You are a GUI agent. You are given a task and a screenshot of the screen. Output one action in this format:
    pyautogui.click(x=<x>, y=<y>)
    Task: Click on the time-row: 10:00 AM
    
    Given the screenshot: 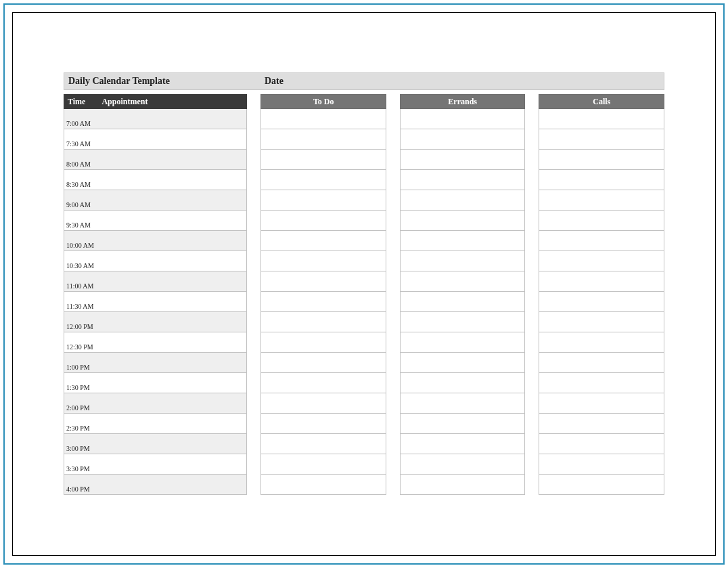 What is the action you would take?
    pyautogui.click(x=156, y=241)
    